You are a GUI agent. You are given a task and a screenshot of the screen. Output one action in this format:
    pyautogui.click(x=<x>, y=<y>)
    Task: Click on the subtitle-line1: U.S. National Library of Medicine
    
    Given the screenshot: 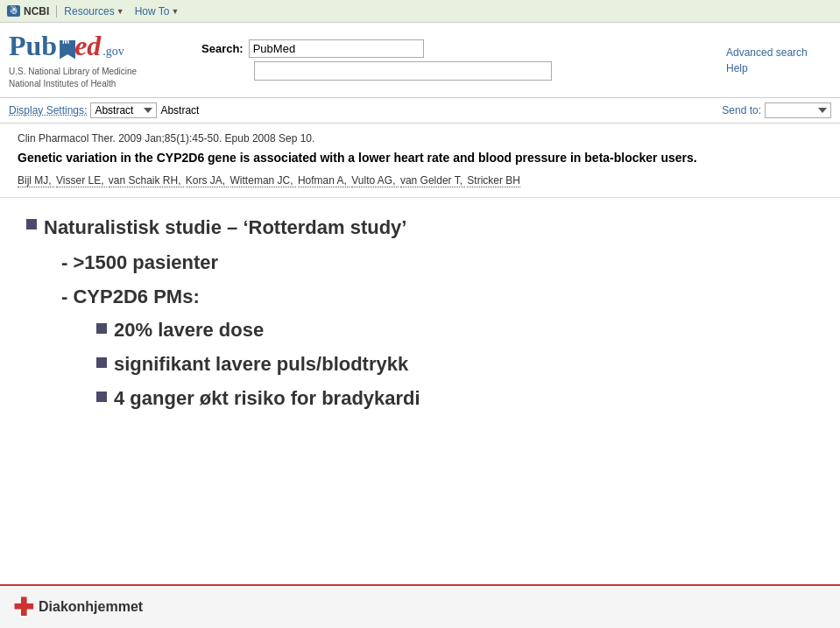 What is the action you would take?
    pyautogui.click(x=96, y=72)
    